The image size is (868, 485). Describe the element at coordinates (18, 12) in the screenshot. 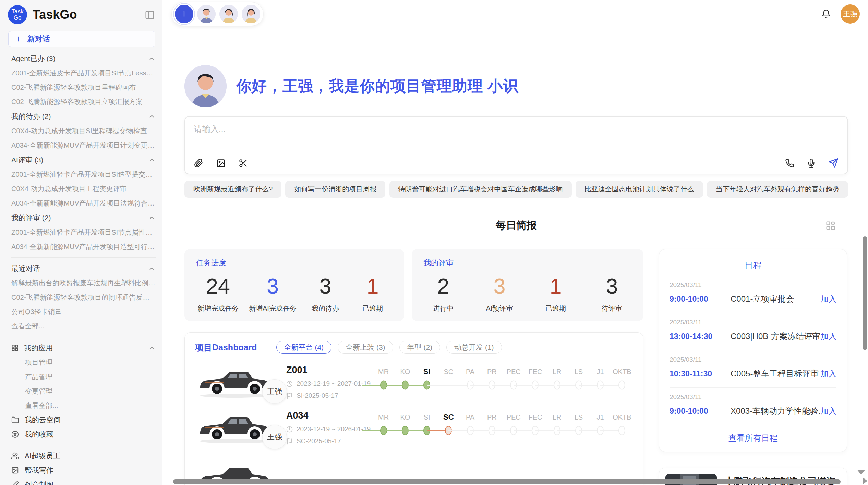

I see `logo-text-top: Task` at that location.